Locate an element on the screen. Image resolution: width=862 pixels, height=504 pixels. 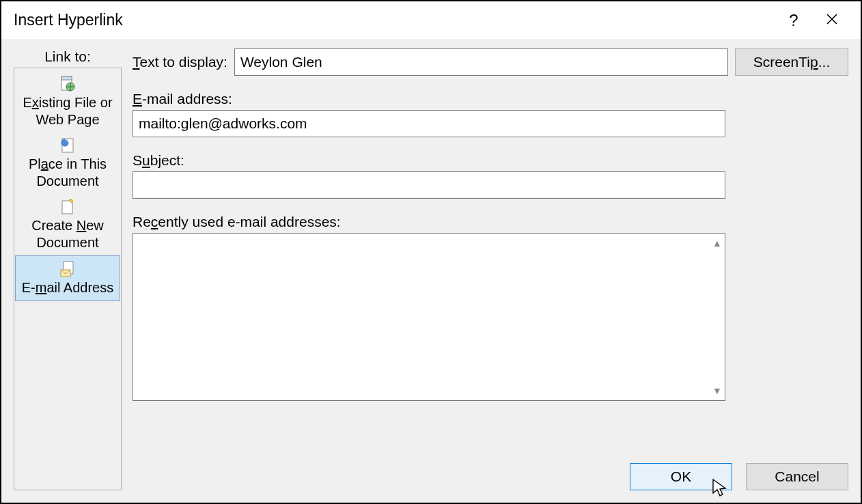
subject-label: Subject: is located at coordinates (490, 160).